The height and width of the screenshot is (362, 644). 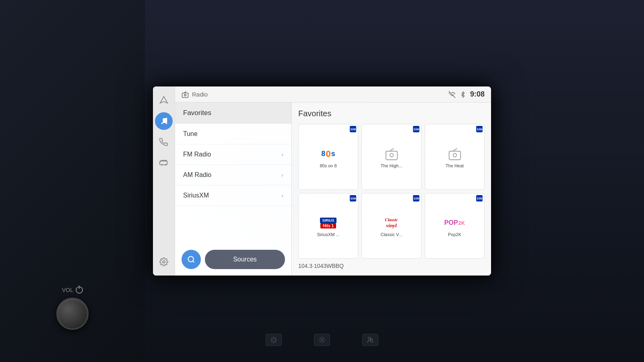 I want to click on sidebar-item-navigation, so click(x=164, y=100).